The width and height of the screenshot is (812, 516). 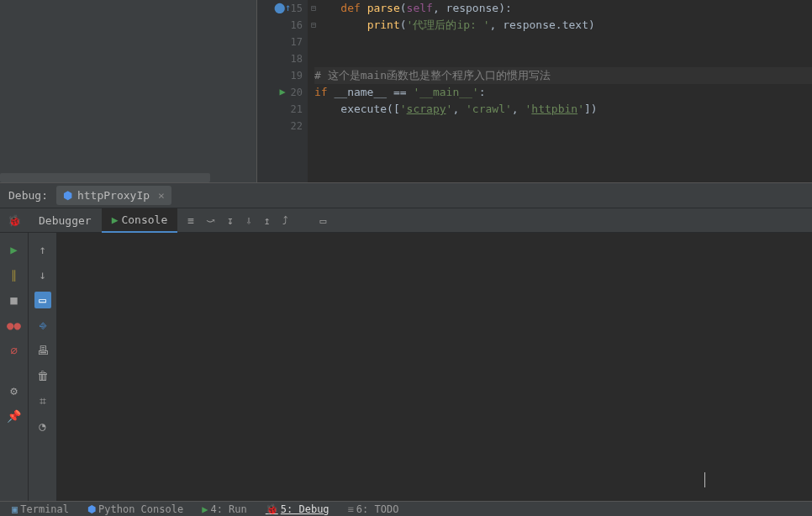 I want to click on string-link: scrapy, so click(x=427, y=109).